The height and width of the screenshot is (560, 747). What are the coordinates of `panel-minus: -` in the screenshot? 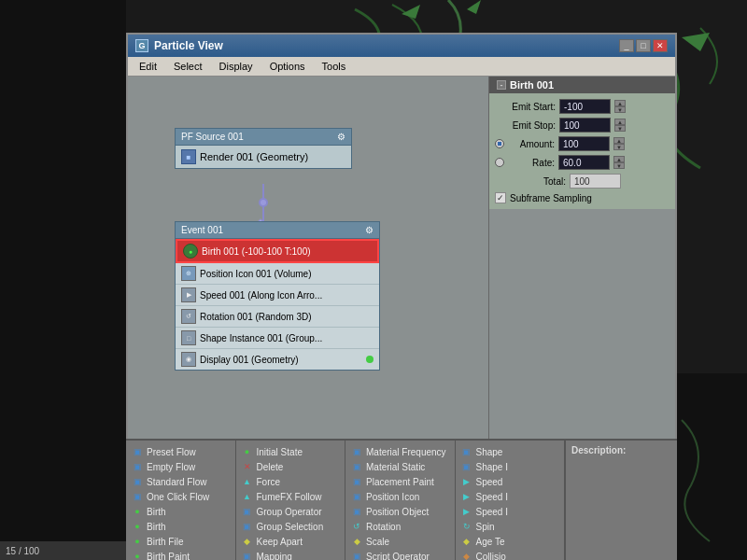 It's located at (501, 85).